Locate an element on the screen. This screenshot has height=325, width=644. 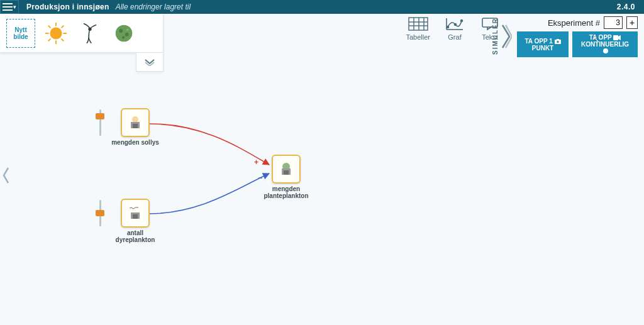
node-phyto-label: mengden planteplankton is located at coordinates (286, 192).